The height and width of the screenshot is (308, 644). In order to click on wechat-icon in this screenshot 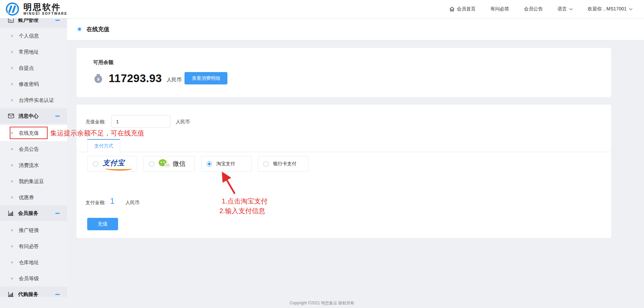, I will do `click(165, 164)`.